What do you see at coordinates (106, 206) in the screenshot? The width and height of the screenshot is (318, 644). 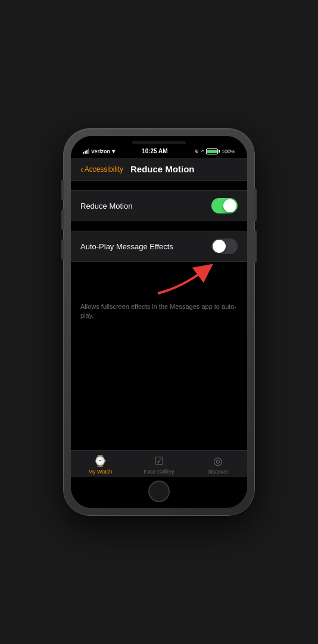 I see `reduce-motion-label: Reduce Motion` at bounding box center [106, 206].